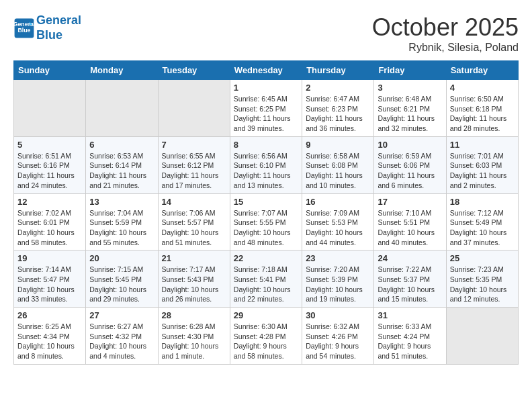 Image resolution: width=532 pixels, height=411 pixels. What do you see at coordinates (266, 114) in the screenshot?
I see `day-info: Sunrise: 6:45 AM Sunset: 6:25 PM Dayligh…` at bounding box center [266, 114].